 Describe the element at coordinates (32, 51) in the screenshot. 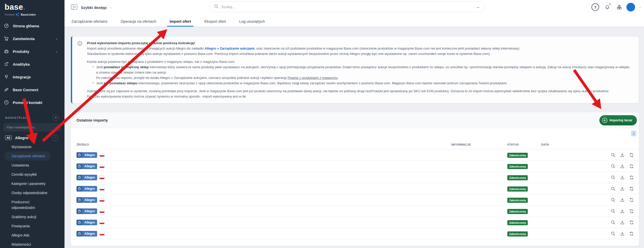

I see `sidebar-item-produkty: Produkty ⌄` at that location.